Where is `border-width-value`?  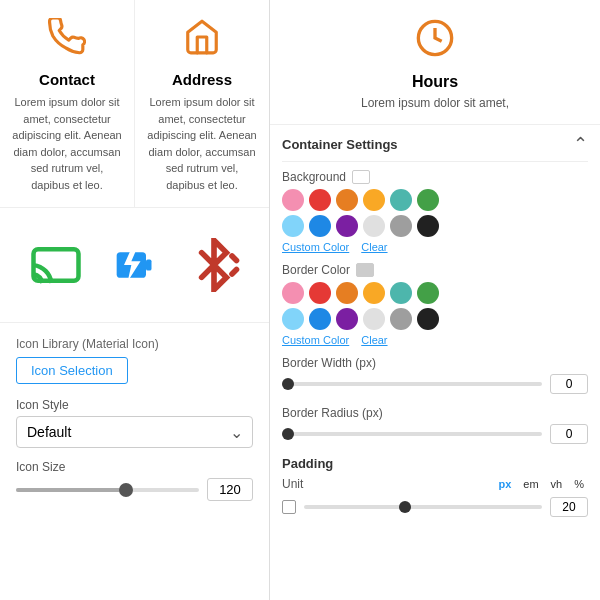 border-width-value is located at coordinates (569, 384).